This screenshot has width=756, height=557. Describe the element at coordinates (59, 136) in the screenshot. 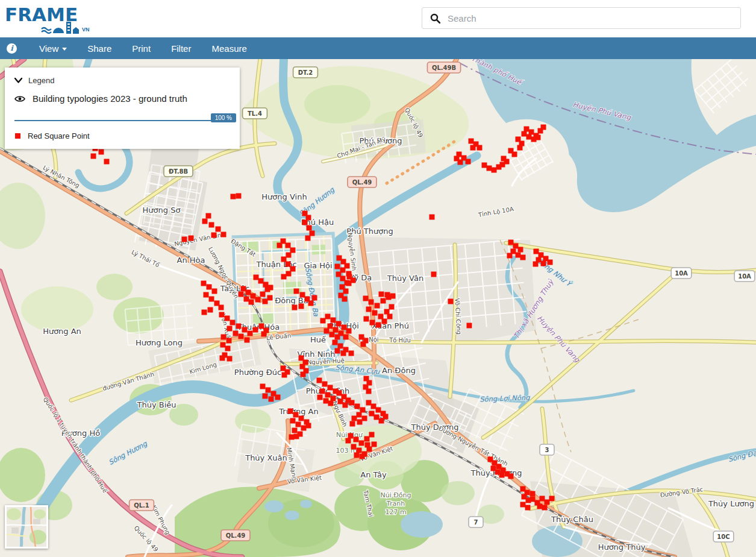

I see `legend-item-label: Red Square Point` at that location.